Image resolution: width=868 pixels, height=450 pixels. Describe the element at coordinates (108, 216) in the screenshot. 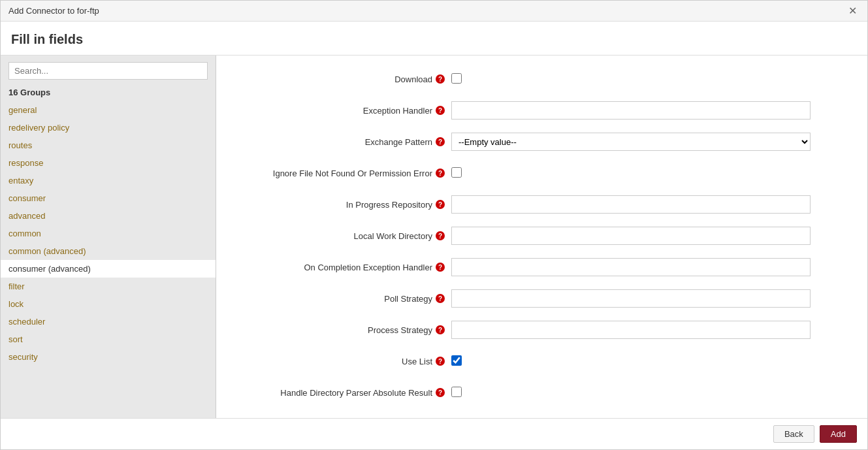

I see `sidebar-item-advanced: advanced` at that location.